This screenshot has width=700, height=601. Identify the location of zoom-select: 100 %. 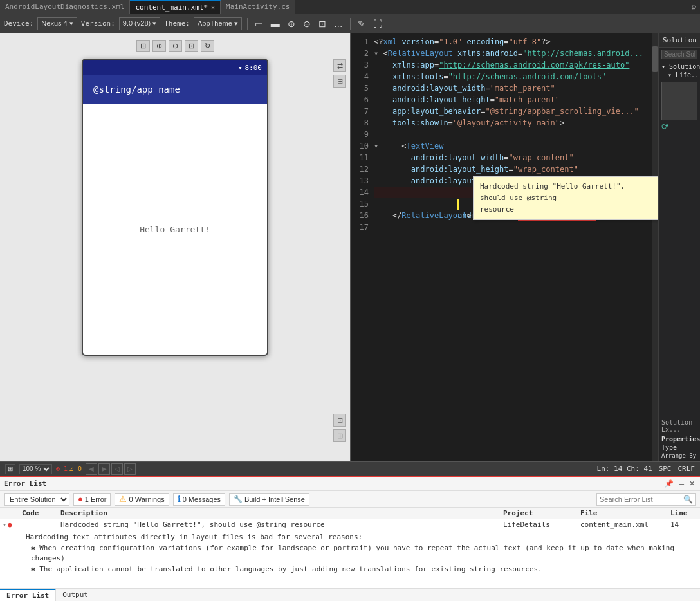
(36, 469).